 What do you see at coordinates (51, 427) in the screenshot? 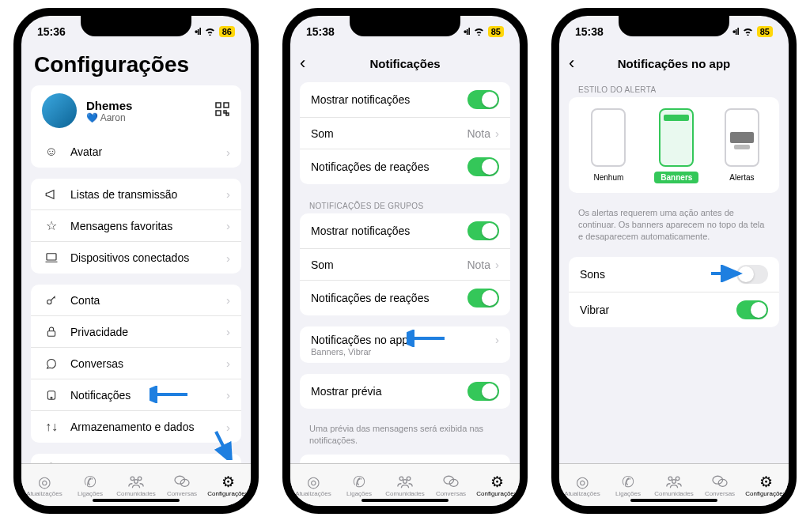
I see `storage-icon: ↑↓` at bounding box center [51, 427].